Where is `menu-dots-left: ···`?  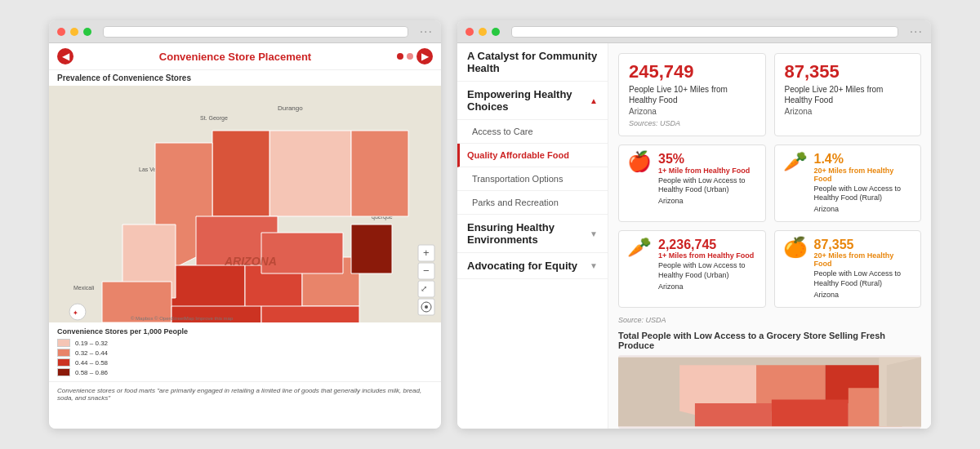
menu-dots-left: ··· is located at coordinates (426, 32).